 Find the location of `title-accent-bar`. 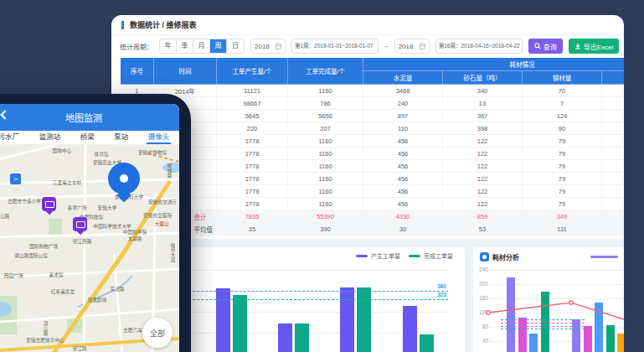

title-accent-bar is located at coordinates (122, 25).